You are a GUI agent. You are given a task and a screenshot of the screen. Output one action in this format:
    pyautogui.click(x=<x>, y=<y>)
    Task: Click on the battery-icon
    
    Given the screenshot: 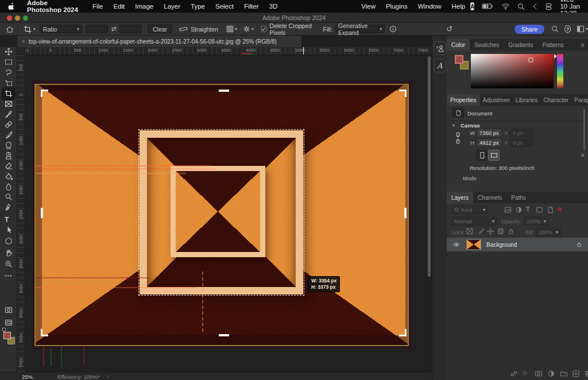 What is the action you would take?
    pyautogui.click(x=488, y=6)
    